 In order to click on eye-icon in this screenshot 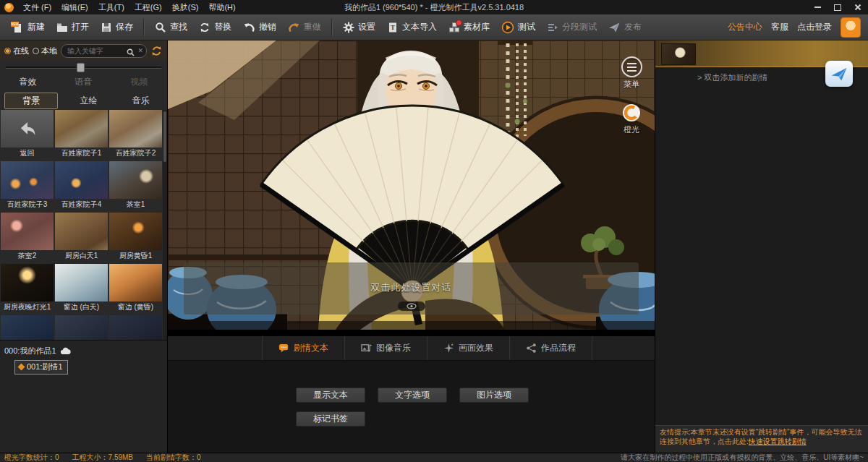, I will do `click(412, 307)`.